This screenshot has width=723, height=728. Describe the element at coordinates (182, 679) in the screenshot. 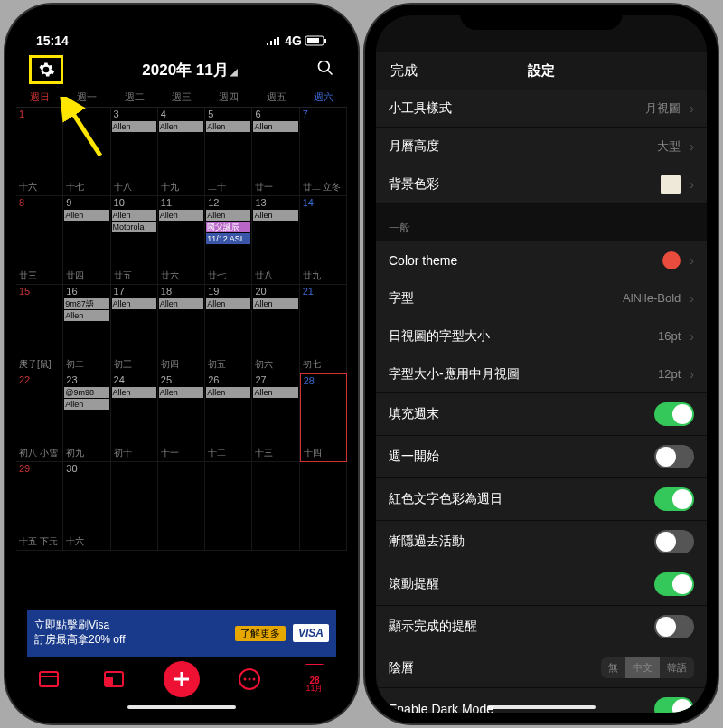

I see `plus-icon` at that location.